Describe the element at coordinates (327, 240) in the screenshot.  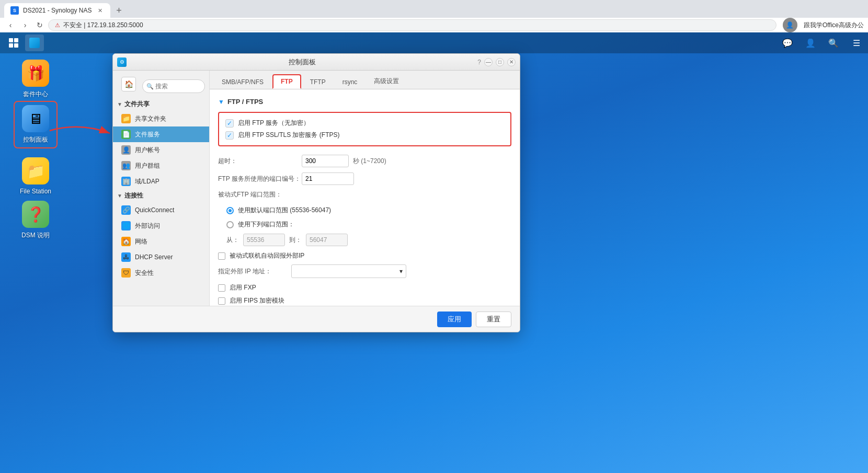
I see `range-to-input` at that location.